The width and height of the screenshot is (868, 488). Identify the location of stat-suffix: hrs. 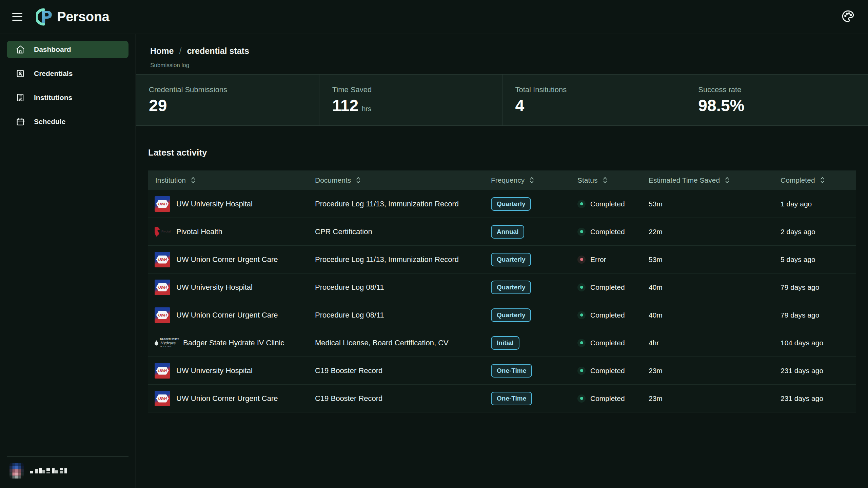
(367, 109).